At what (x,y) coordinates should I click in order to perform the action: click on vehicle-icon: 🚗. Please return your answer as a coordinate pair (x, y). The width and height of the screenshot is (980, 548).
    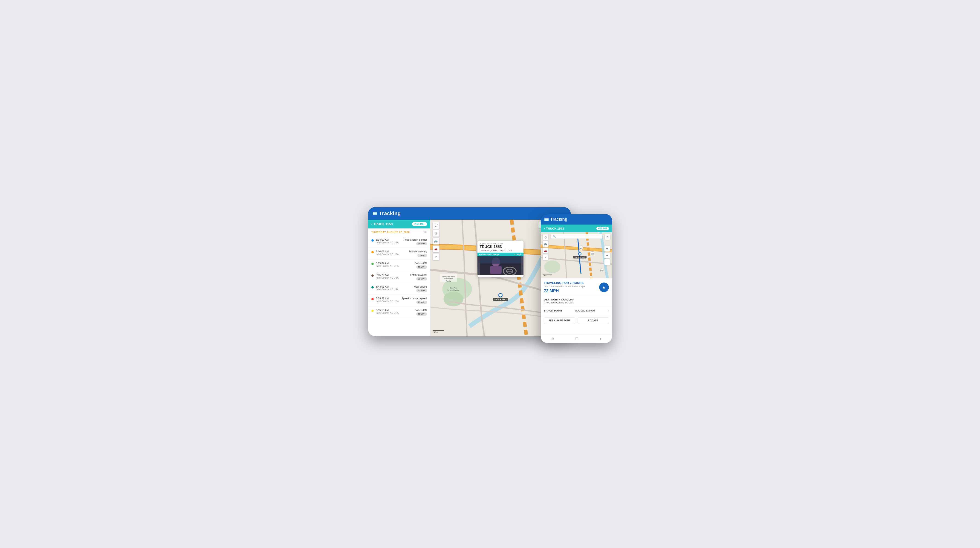
    Looking at the image, I should click on (436, 249).